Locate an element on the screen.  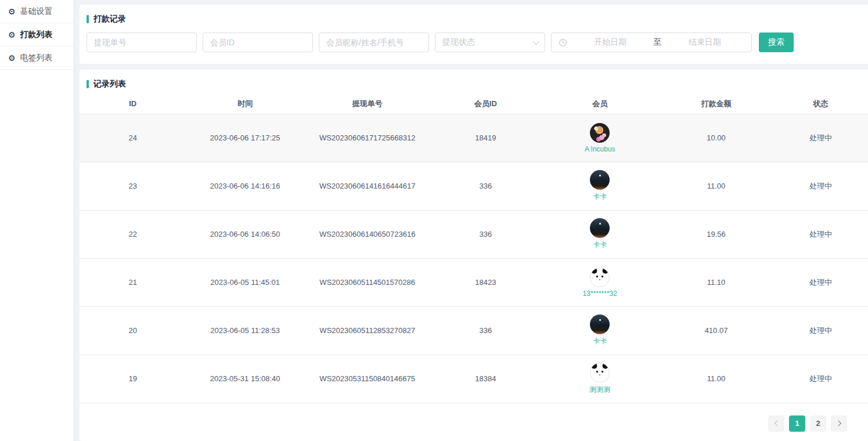
cell-amount: 19.56 is located at coordinates (716, 234).